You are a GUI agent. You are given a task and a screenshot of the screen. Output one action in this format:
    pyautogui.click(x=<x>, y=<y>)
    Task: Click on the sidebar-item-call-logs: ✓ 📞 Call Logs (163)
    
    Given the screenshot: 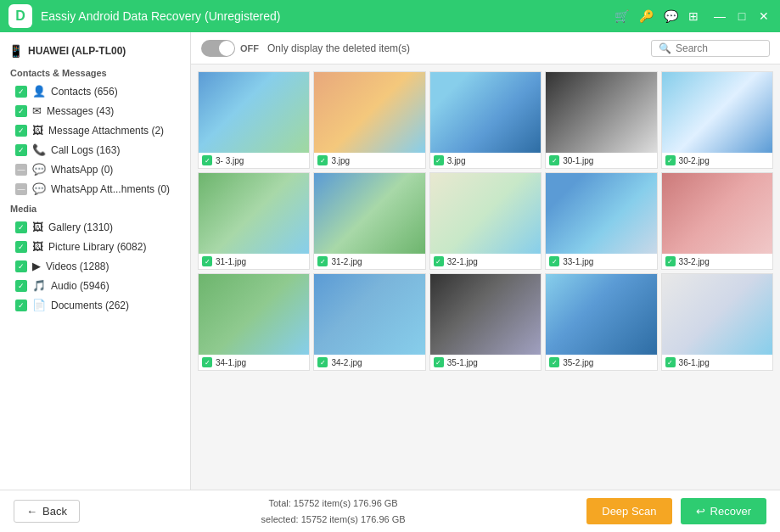 What is the action you would take?
    pyautogui.click(x=95, y=149)
    